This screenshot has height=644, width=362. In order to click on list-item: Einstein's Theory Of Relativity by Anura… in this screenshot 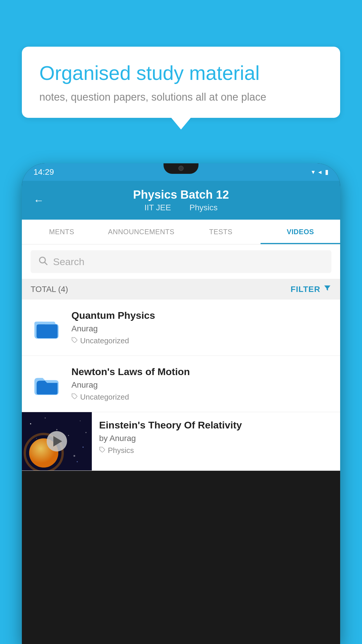, I will do `click(181, 442)`.